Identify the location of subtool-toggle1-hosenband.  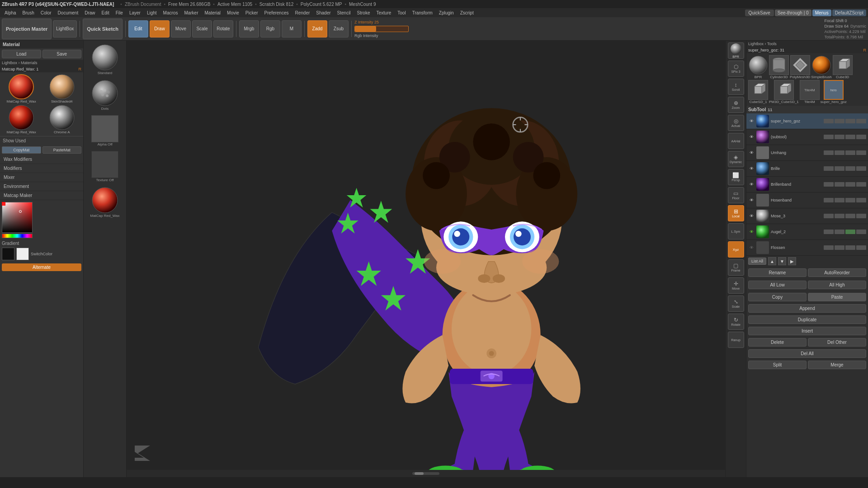
(829, 200).